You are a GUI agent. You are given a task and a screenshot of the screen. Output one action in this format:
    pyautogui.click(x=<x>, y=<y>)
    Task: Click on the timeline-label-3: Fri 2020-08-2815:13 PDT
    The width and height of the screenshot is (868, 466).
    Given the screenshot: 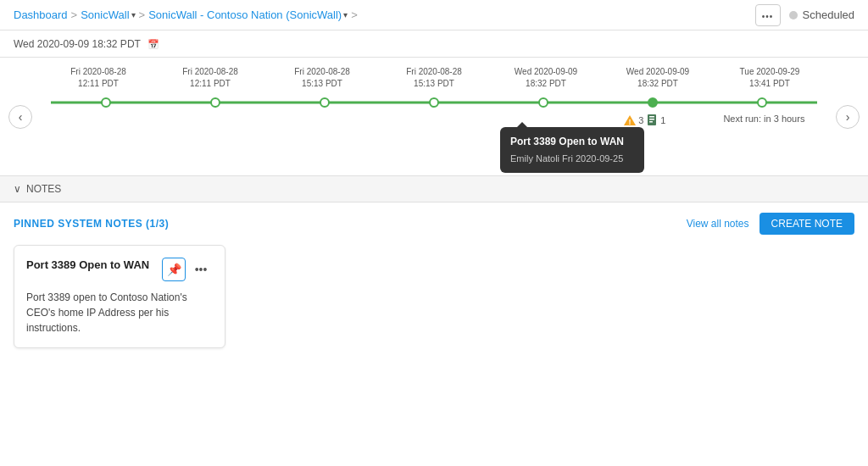 What is the action you would take?
    pyautogui.click(x=434, y=78)
    